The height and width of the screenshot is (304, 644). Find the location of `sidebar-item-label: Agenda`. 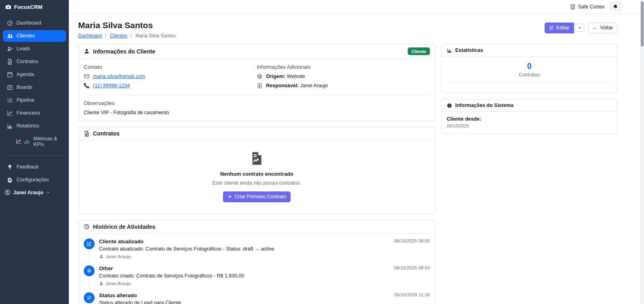

sidebar-item-label: Agenda is located at coordinates (25, 74).